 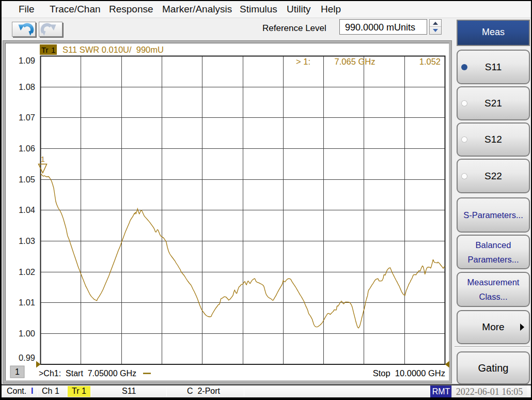 What do you see at coordinates (27, 358) in the screenshot?
I see `svg-text: 0.99` at bounding box center [27, 358].